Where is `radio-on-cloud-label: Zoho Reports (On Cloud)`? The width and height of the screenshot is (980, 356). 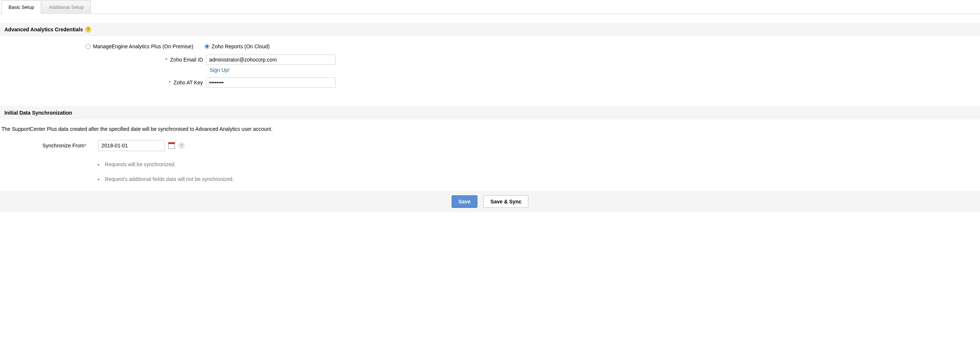 radio-on-cloud-label: Zoho Reports (On Cloud) is located at coordinates (241, 46).